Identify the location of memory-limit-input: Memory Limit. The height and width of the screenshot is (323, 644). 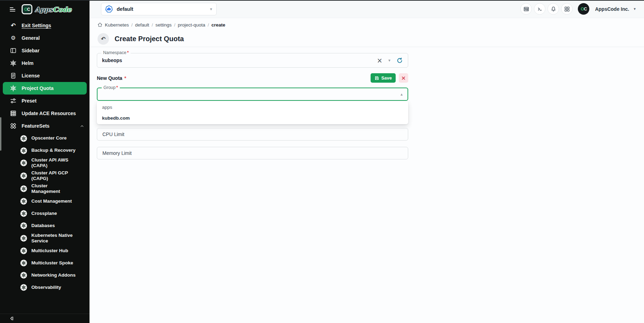
(253, 153).